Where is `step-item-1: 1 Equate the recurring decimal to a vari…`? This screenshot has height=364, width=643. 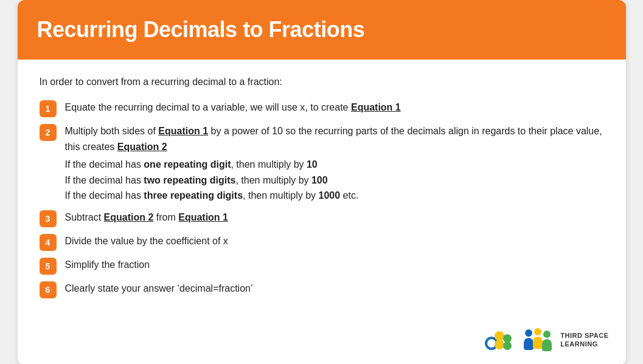 step-item-1: 1 Equate the recurring decimal to a vari… is located at coordinates (322, 108).